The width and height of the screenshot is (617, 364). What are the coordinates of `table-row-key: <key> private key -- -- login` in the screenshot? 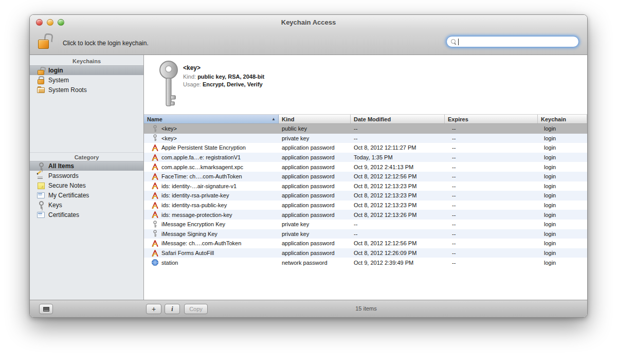 It's located at (366, 139).